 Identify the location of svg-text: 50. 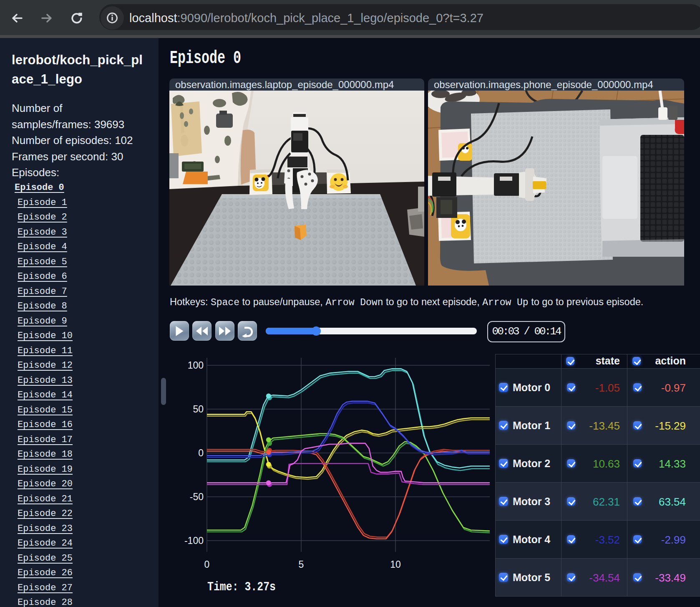
(198, 409).